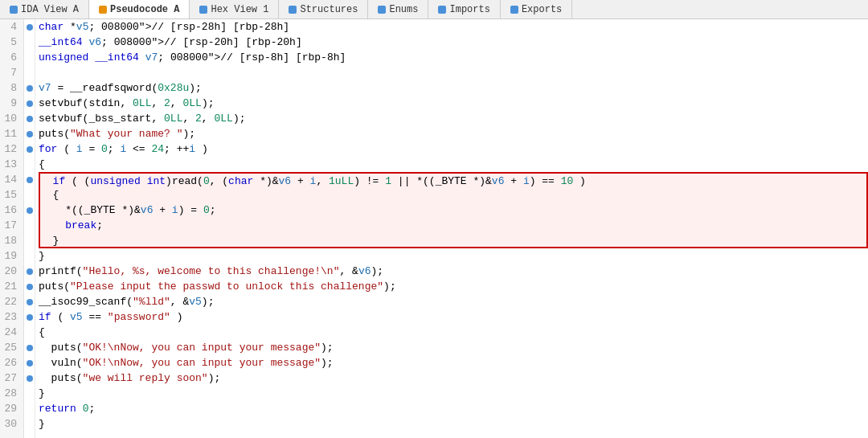 The width and height of the screenshot is (868, 438). What do you see at coordinates (399, 10) in the screenshot?
I see `tab-enums: Enums` at bounding box center [399, 10].